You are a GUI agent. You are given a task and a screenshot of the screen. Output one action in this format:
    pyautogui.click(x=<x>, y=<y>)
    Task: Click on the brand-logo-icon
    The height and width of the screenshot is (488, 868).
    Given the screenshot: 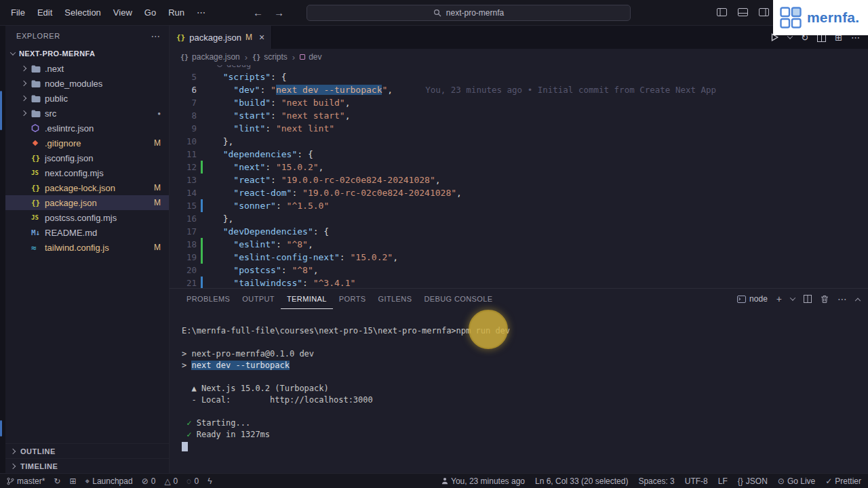 What is the action you would take?
    pyautogui.click(x=791, y=18)
    